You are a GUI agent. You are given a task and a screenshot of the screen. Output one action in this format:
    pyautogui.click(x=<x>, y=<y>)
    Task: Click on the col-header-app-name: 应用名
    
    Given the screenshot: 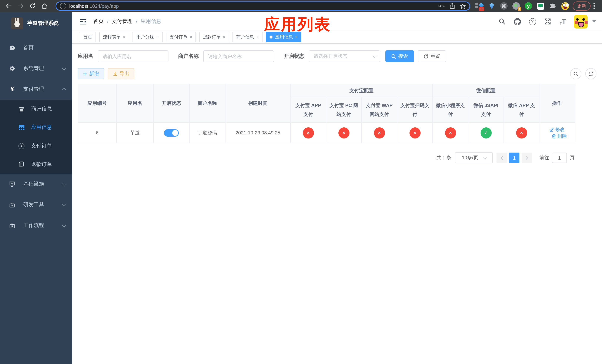 What is the action you would take?
    pyautogui.click(x=135, y=103)
    